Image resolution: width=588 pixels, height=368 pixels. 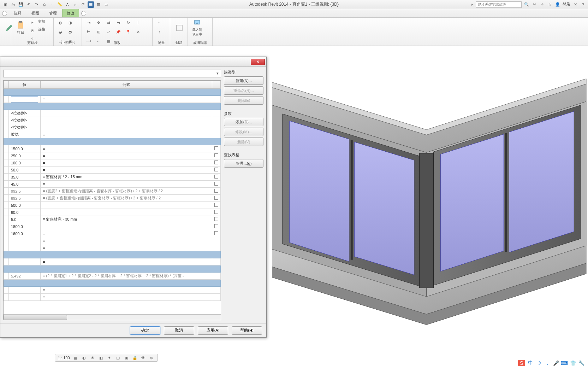 What do you see at coordinates (213, 331) in the screenshot?
I see `apply-button: 应用(A)` at bounding box center [213, 331].